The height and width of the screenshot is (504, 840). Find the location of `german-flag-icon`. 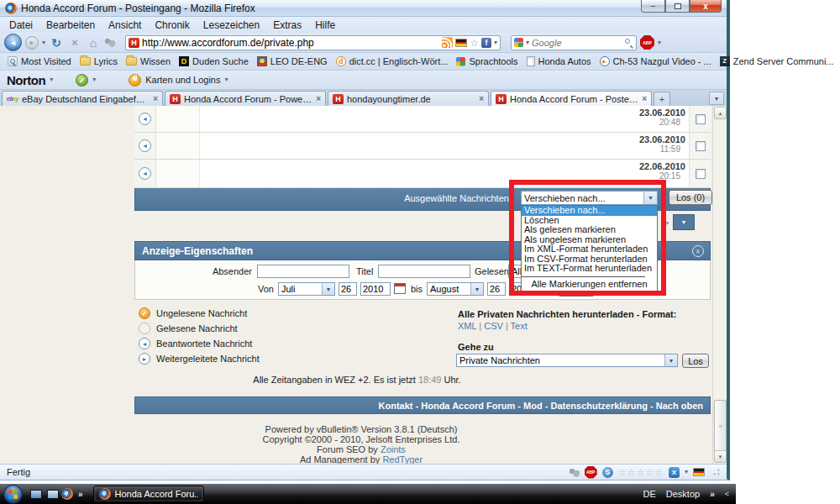

german-flag-icon is located at coordinates (461, 43).